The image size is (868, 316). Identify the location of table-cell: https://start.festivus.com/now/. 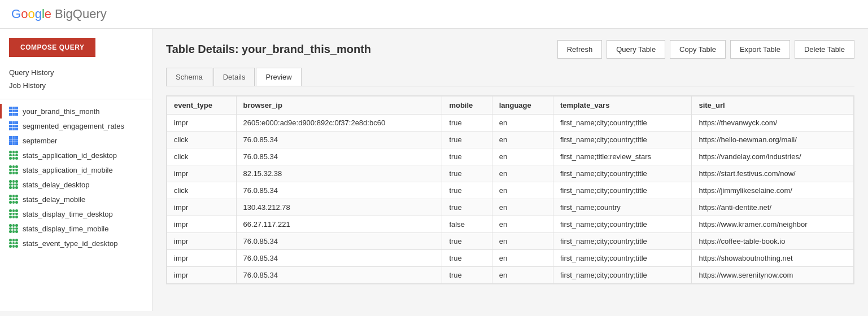
(773, 174).